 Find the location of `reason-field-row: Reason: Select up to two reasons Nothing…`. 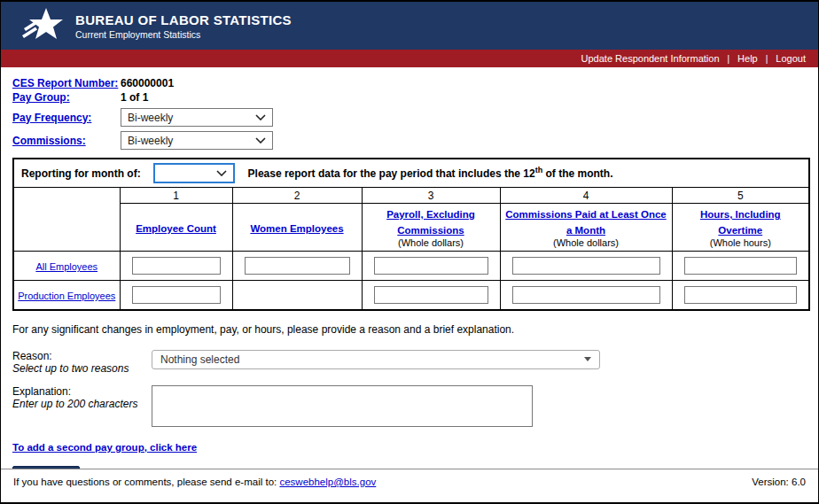

reason-field-row: Reason: Select up to two reasons Nothing… is located at coordinates (410, 362).